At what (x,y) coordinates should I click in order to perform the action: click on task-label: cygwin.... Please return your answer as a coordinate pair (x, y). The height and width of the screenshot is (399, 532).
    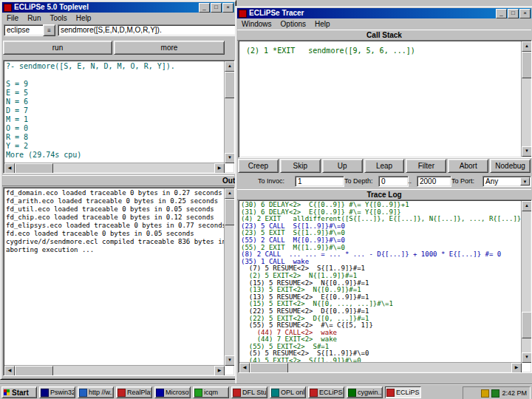
    Looking at the image, I should click on (369, 392).